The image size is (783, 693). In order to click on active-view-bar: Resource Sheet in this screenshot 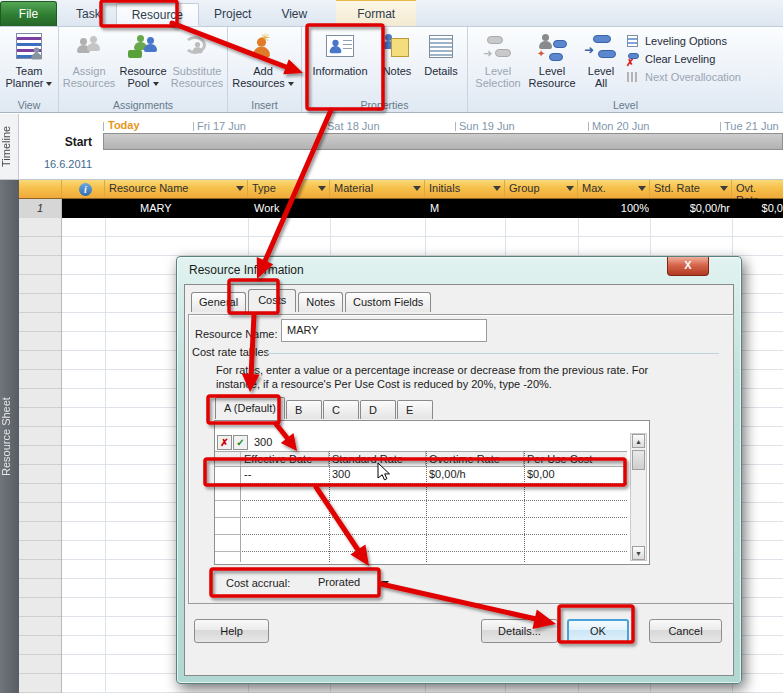, I will do `click(10, 436)`.